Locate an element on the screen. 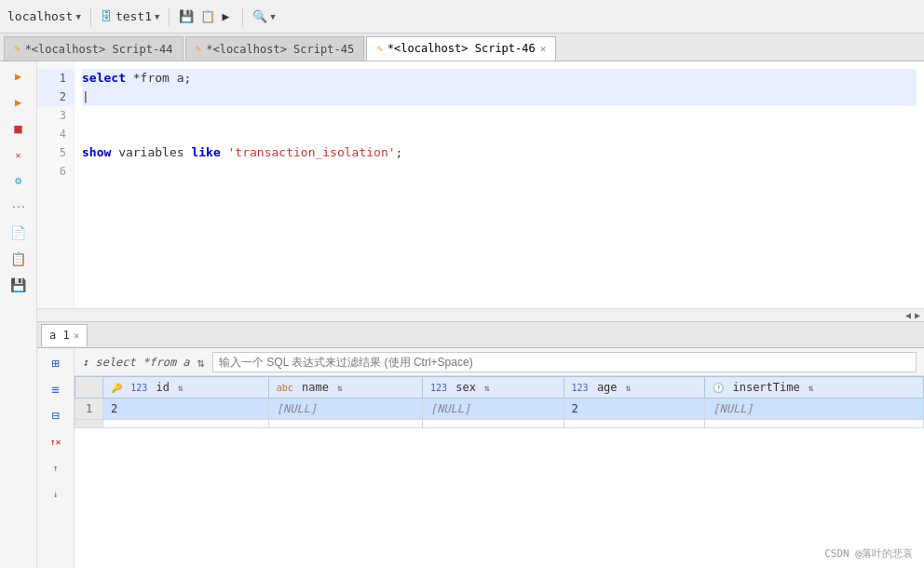  filter-input is located at coordinates (564, 362).